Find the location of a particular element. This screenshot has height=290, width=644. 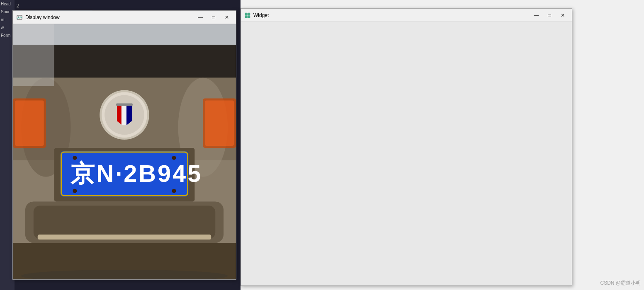

display-window-titlebar: Display window — □ ✕ is located at coordinates (124, 17).